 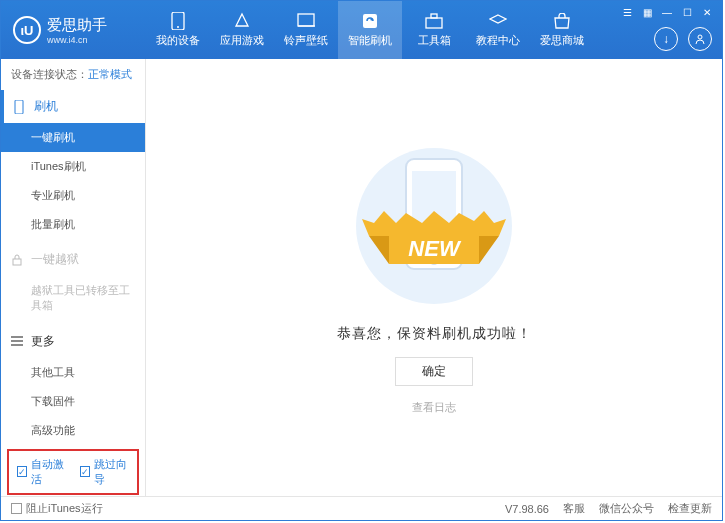 What do you see at coordinates (434, 30) in the screenshot?
I see `nav-tab-toolbox: 工具箱` at bounding box center [434, 30].